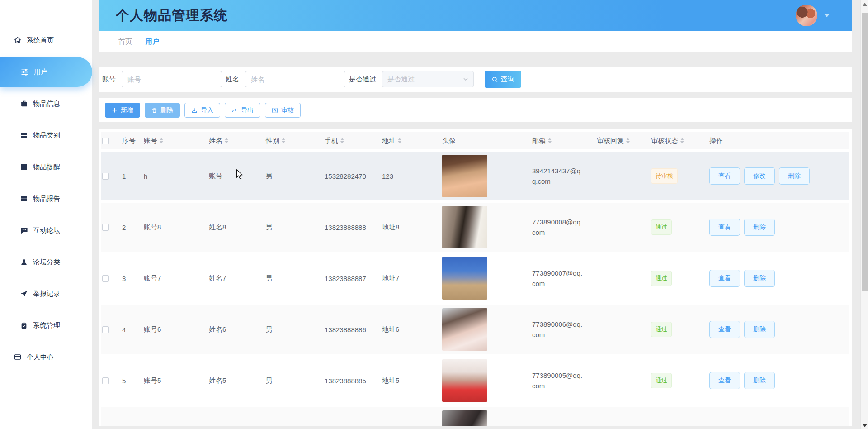 This screenshot has height=429, width=868. Describe the element at coordinates (564, 227) in the screenshot. I see `cell-email: 773890008@qq.com` at that location.